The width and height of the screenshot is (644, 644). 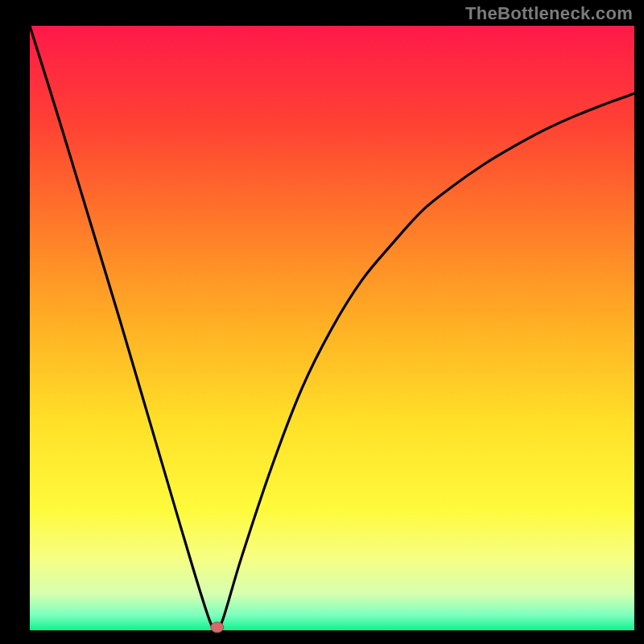 I want to click on attribution-label: TheBottleneck.com, so click(x=549, y=14).